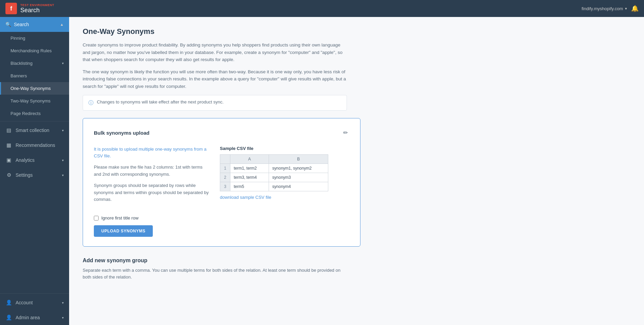 This screenshot has height=325, width=644. I want to click on sidebar-item-smart-collection: ▤ Smart collection ▾, so click(35, 130).